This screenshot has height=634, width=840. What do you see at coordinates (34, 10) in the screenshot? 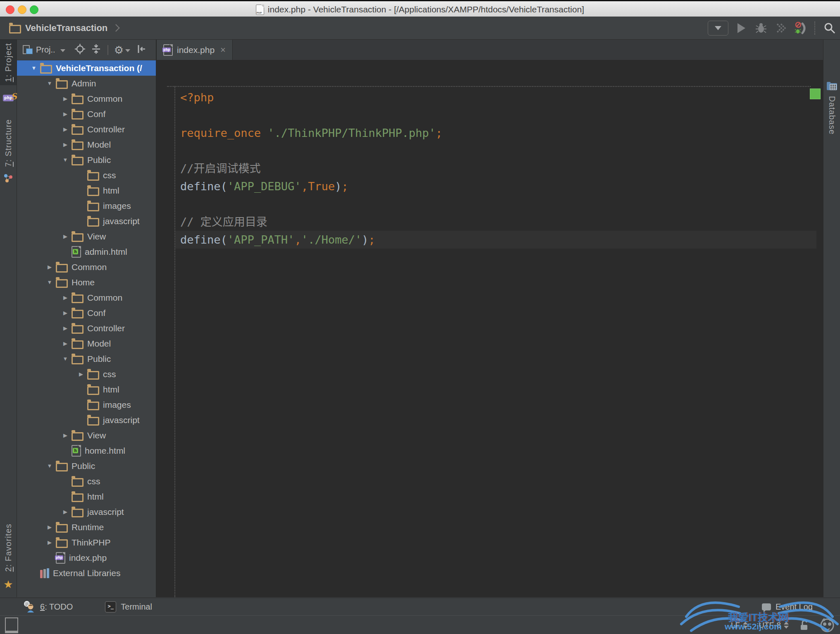
I see `zoom-button` at bounding box center [34, 10].